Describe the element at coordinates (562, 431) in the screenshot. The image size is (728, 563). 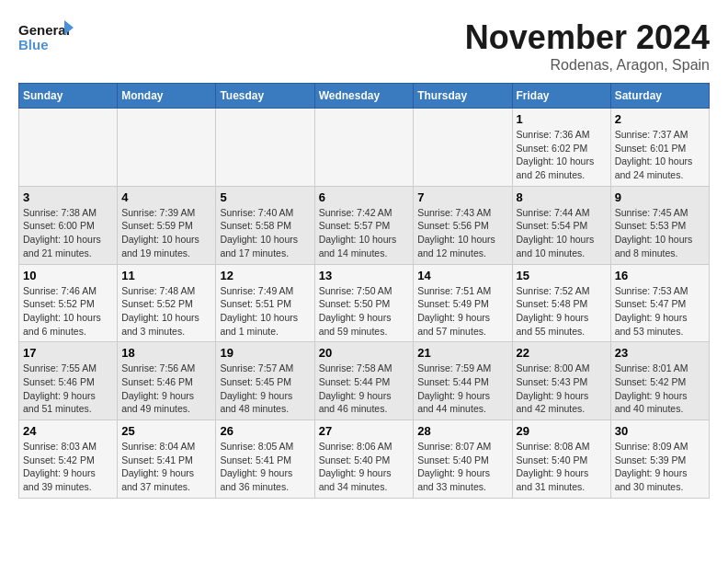
I see `day-number: 29` at that location.